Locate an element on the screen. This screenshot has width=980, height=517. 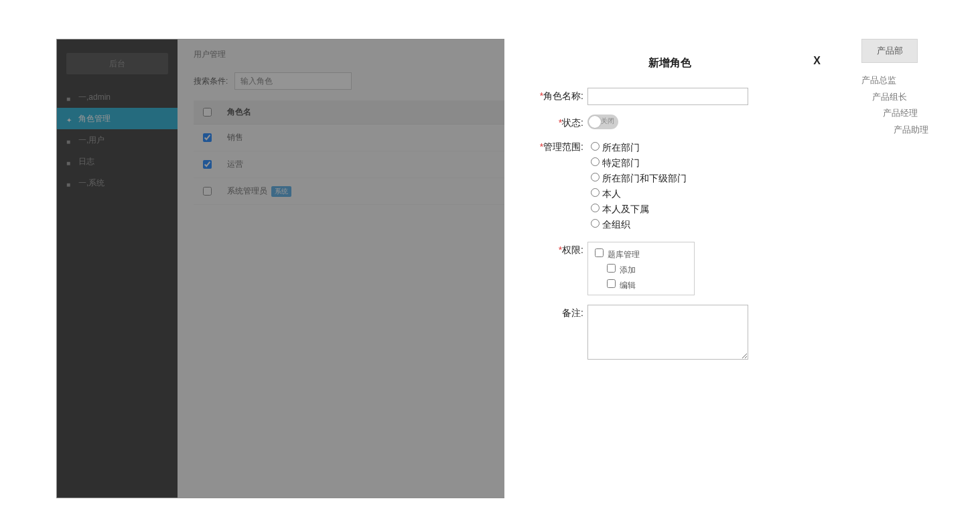
scope-option: 本人及下属 is located at coordinates (700, 209).